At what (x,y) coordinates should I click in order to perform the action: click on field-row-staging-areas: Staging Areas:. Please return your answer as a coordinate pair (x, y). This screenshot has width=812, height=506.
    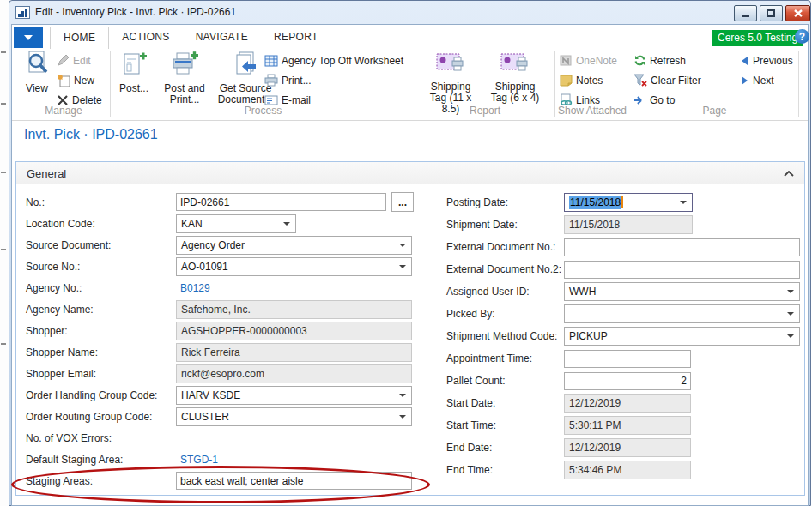
    Looking at the image, I should click on (220, 480).